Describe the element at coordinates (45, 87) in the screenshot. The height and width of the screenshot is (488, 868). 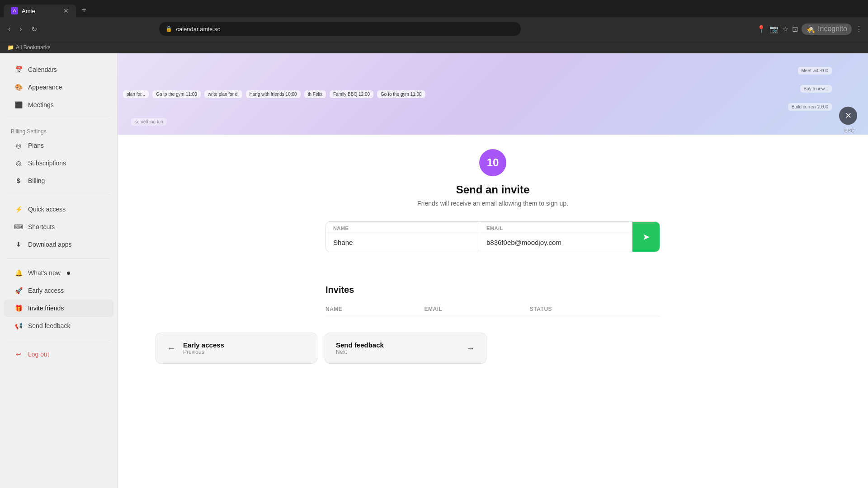
I see `sidebar-label-appearance: Appearance` at that location.